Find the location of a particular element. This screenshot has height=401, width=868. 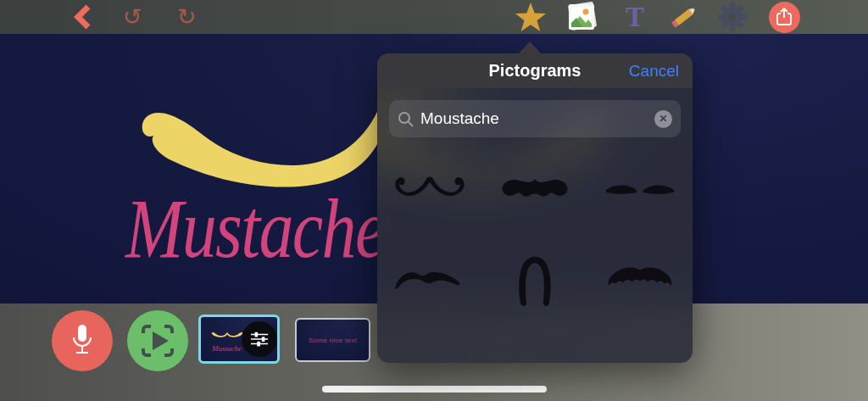

search-icon is located at coordinates (405, 119).